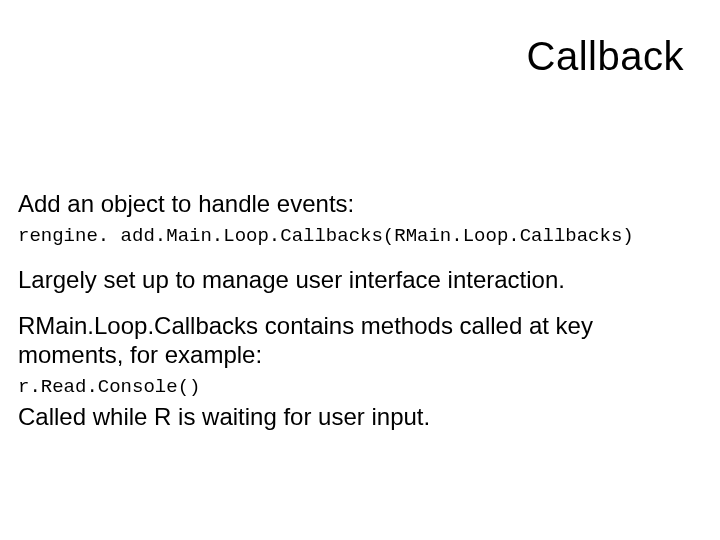 The image size is (720, 540). I want to click on paragraph-methods: RMain.Loop.Callbacks contains methods ca…, so click(354, 341).